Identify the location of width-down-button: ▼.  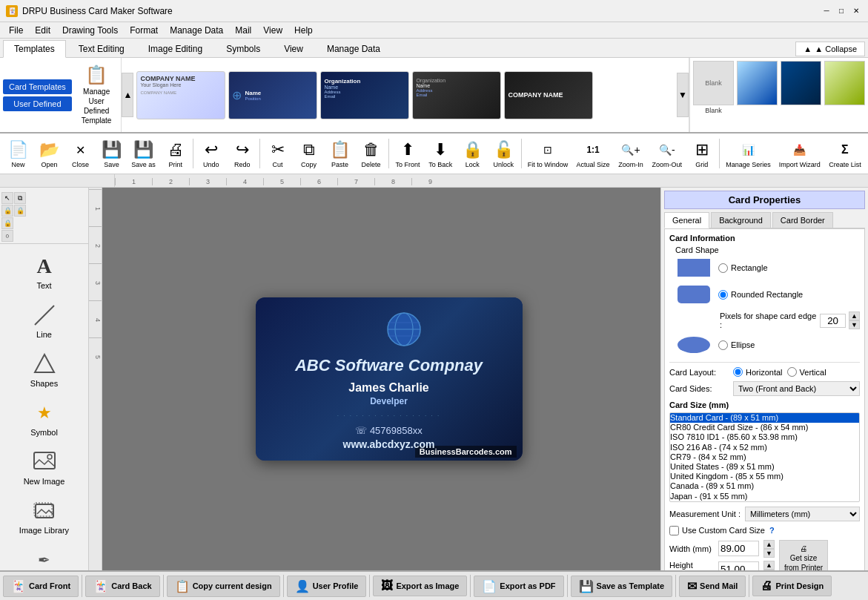
(769, 553).